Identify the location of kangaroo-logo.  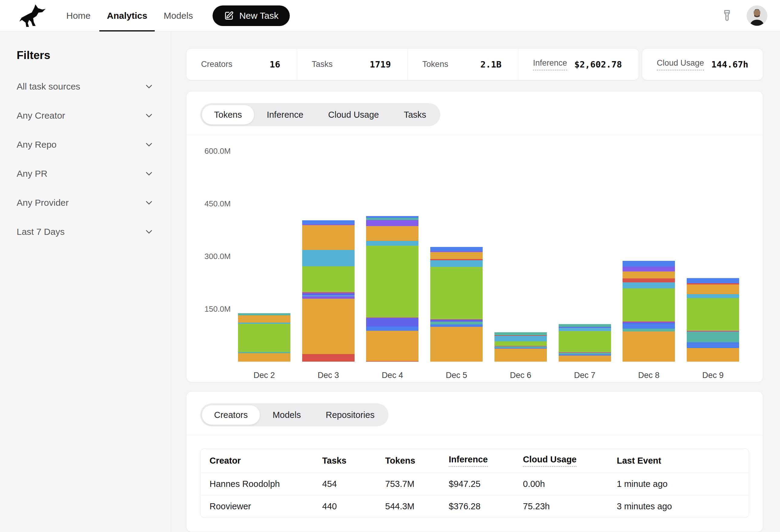
(33, 15).